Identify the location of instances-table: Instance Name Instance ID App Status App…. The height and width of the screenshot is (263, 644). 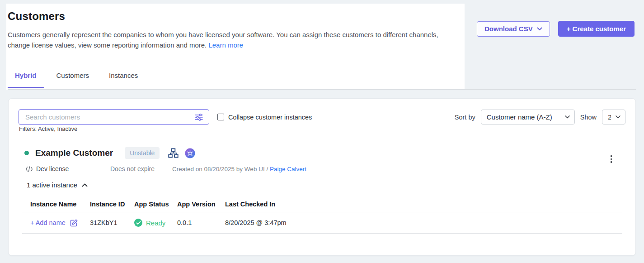
(322, 215).